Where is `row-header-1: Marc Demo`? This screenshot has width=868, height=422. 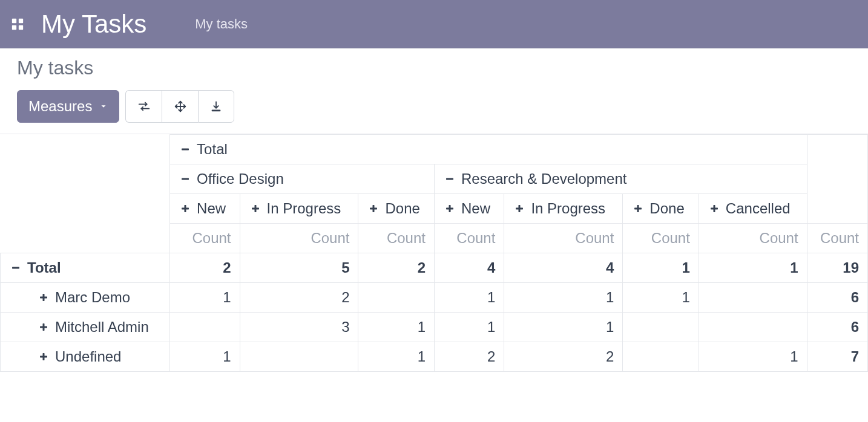
row-header-1: Marc Demo is located at coordinates (85, 297).